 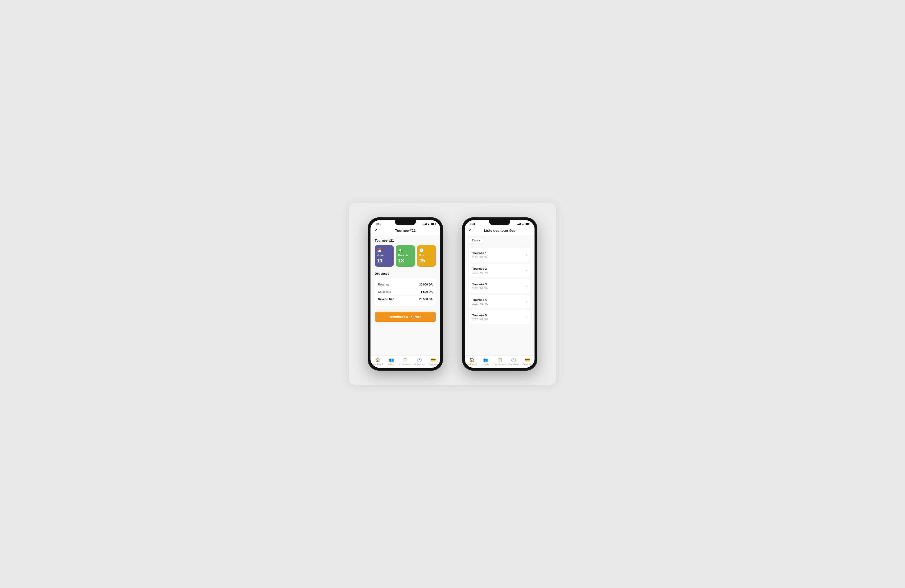 What do you see at coordinates (405, 250) in the screenshot?
I see `stat-icon-invoiced: 💵` at bounding box center [405, 250].